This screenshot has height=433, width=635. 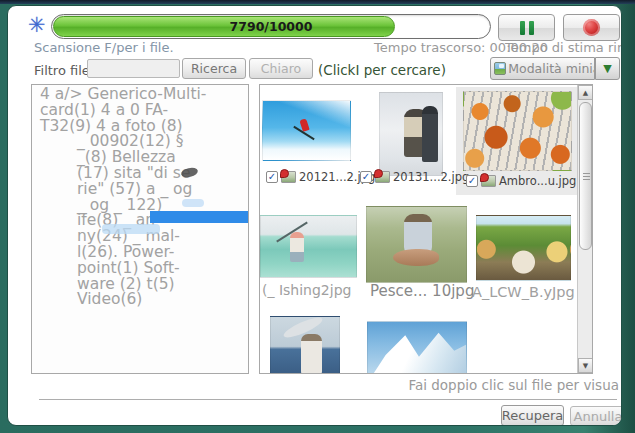 What do you see at coordinates (200, 217) in the screenshot?
I see `tree-selection-highlight` at bounding box center [200, 217].